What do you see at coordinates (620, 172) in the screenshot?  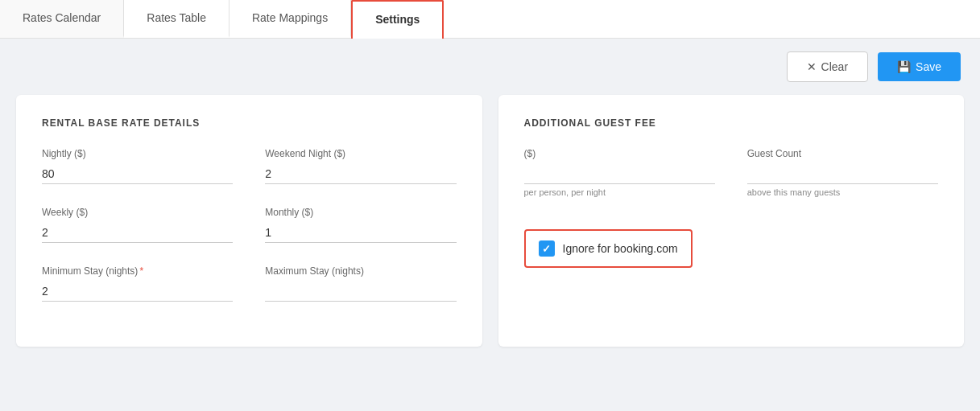 I see `dollar-field: ($) per person, per night` at bounding box center [620, 172].